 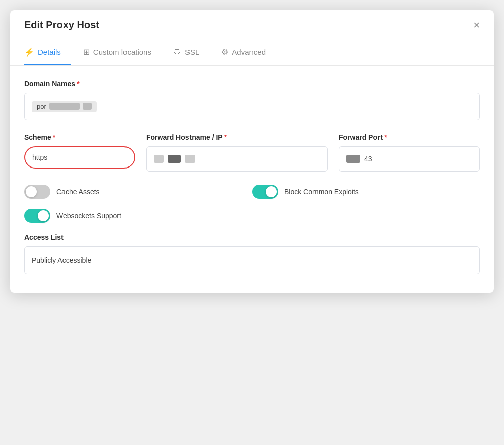 What do you see at coordinates (80, 157) in the screenshot?
I see `scheme-select: https http` at bounding box center [80, 157].